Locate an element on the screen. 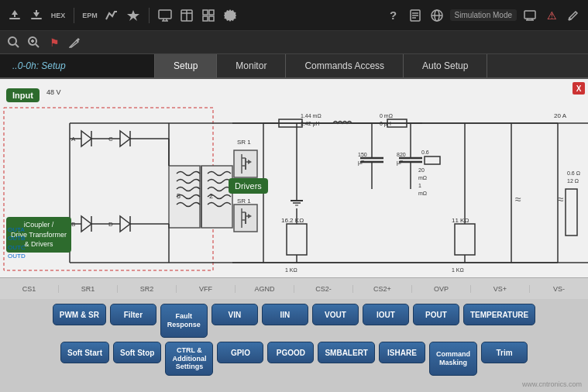 This screenshot has height=392, width=588. pin-cs1: CS1 is located at coordinates (29, 289).